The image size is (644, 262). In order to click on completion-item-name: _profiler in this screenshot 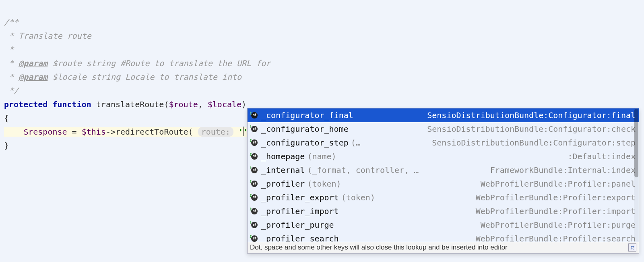, I will do `click(283, 184)`.